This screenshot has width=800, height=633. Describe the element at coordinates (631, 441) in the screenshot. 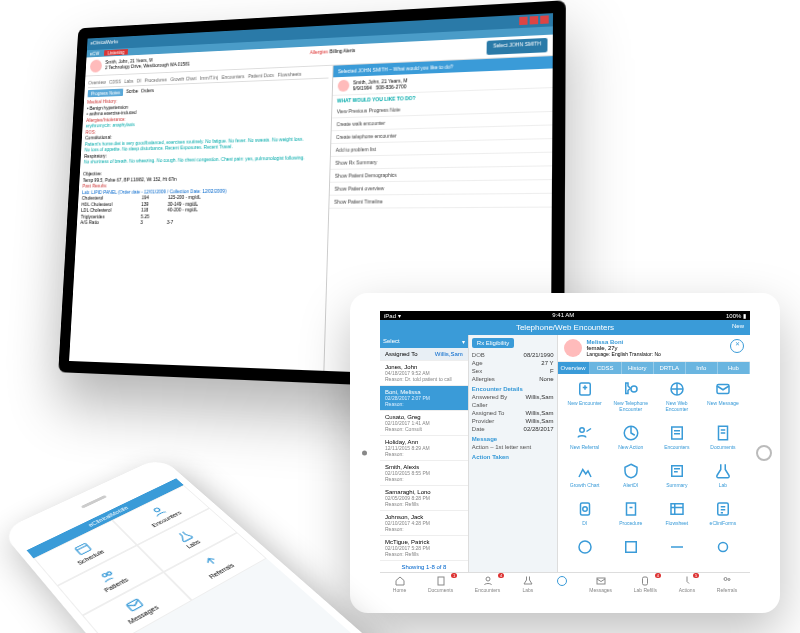

I see `hub-icon: New Action` at that location.